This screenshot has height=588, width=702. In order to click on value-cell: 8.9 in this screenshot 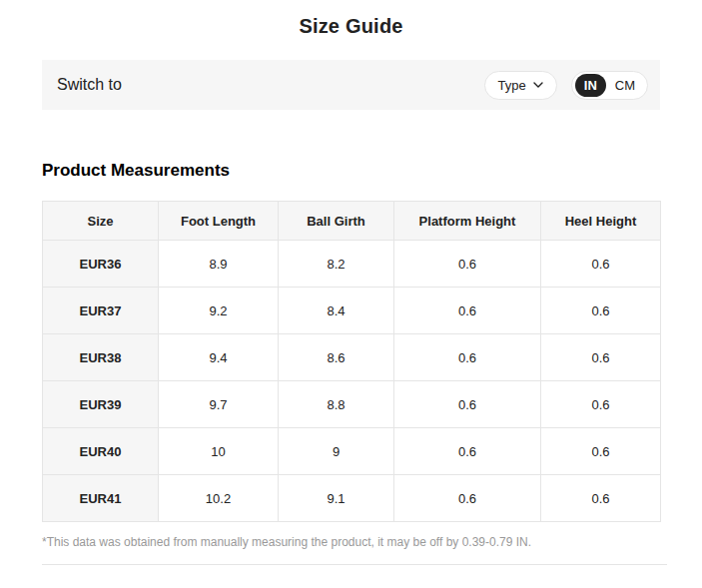, I will do `click(219, 264)`.